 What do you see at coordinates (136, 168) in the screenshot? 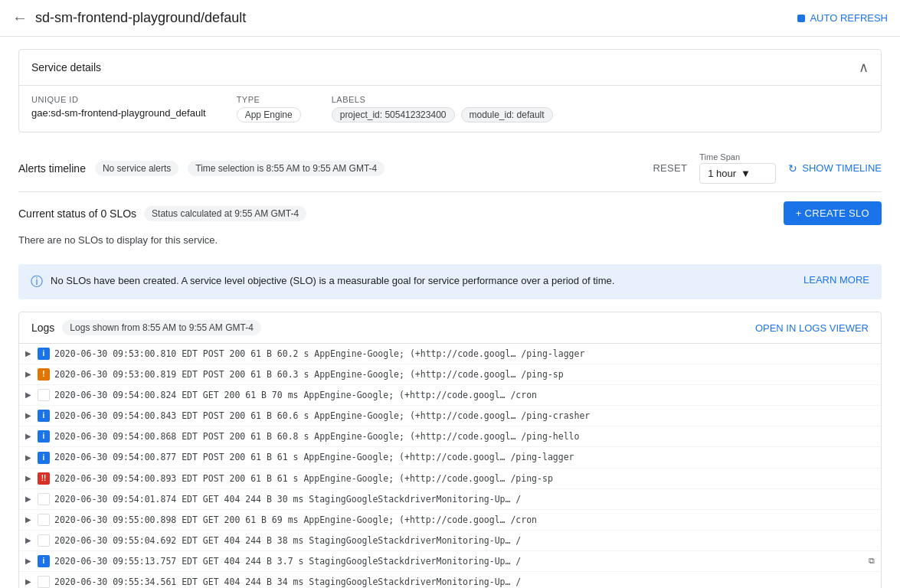
I see `no-alerts-chip: No service alerts` at bounding box center [136, 168].